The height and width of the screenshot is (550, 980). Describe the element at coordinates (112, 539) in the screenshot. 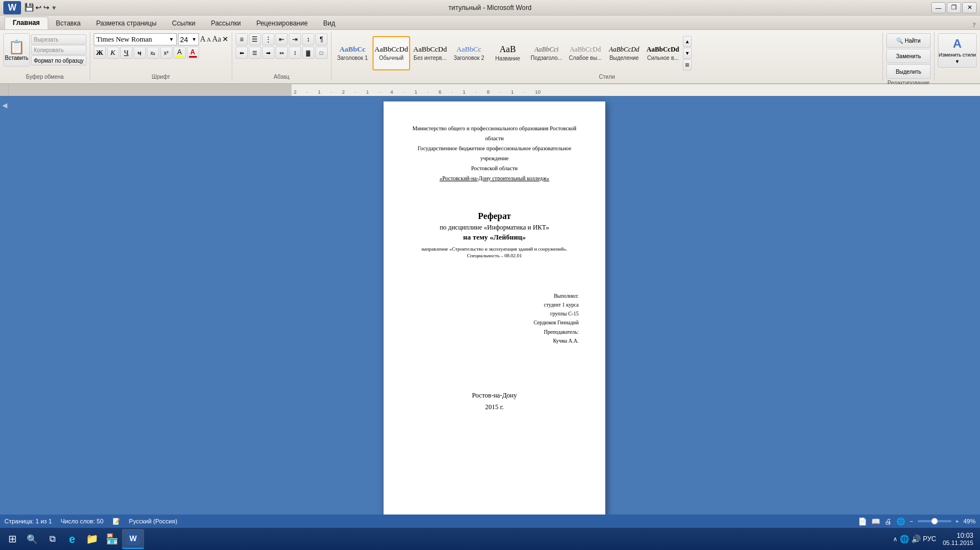

I see `store-button: 🏪` at that location.